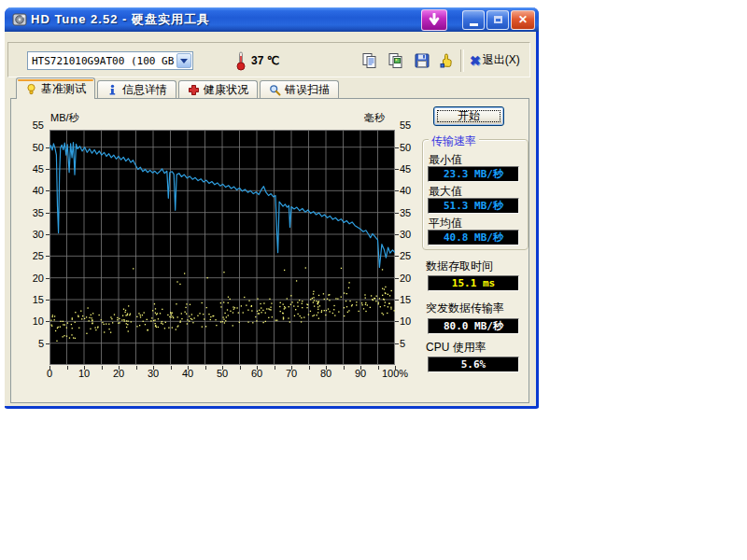 Image resolution: width=747 pixels, height=560 pixels. I want to click on y-right-unit-label: 毫秒, so click(374, 118).